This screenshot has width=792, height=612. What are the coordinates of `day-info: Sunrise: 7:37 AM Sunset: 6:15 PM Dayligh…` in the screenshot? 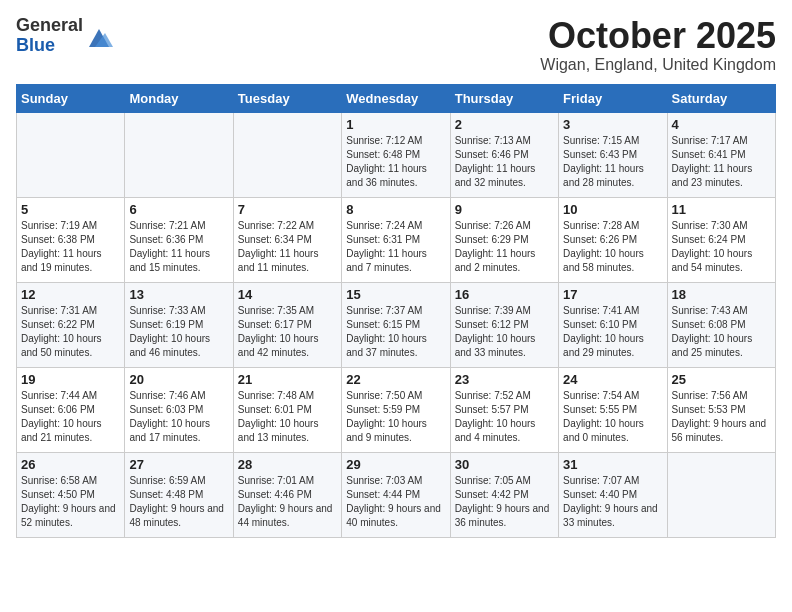 It's located at (396, 332).